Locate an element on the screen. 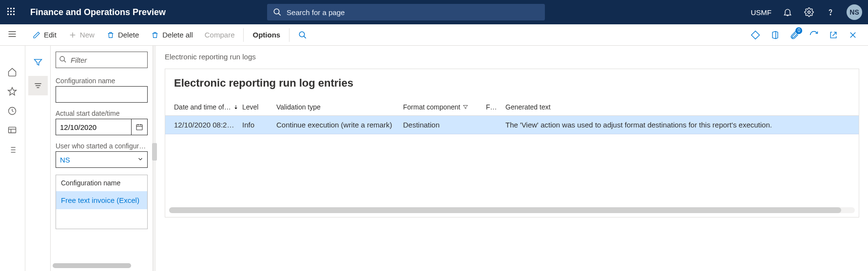  gear-icon is located at coordinates (809, 12).